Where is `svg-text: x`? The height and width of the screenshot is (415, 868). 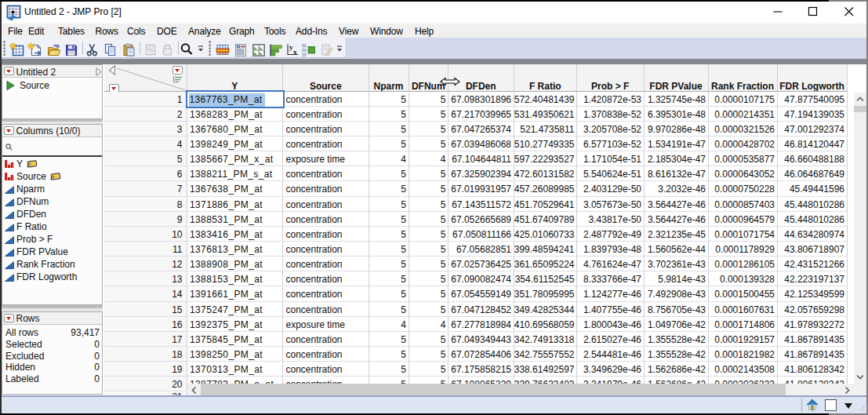
svg-text: x is located at coordinates (295, 51).